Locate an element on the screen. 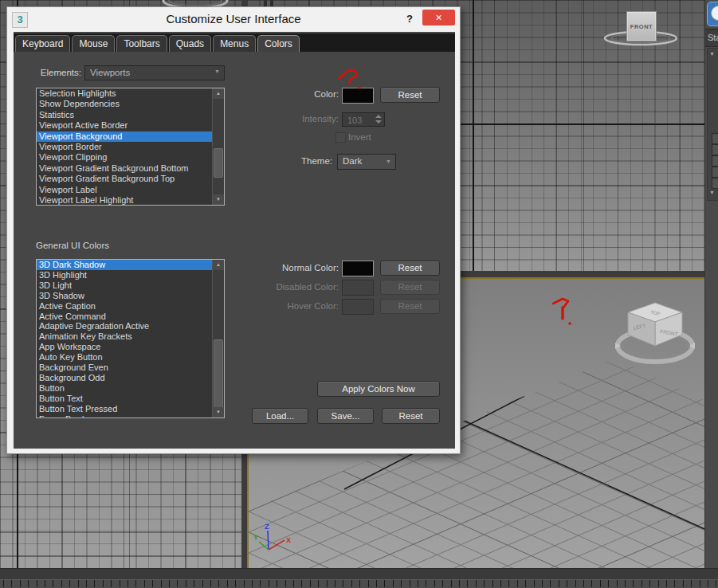 The image size is (718, 588). color-swatch is located at coordinates (358, 96).